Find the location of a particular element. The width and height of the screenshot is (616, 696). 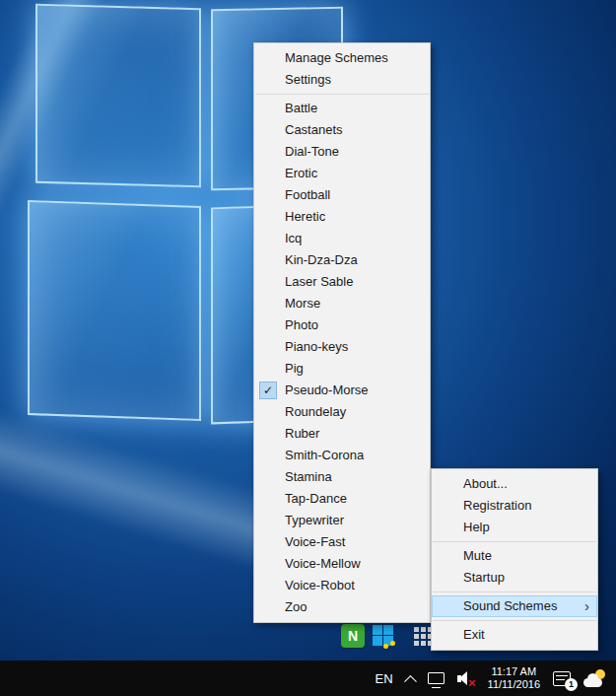

taskbar: EN × 11:17 AM 11/11/2016 1 is located at coordinates (308, 678).